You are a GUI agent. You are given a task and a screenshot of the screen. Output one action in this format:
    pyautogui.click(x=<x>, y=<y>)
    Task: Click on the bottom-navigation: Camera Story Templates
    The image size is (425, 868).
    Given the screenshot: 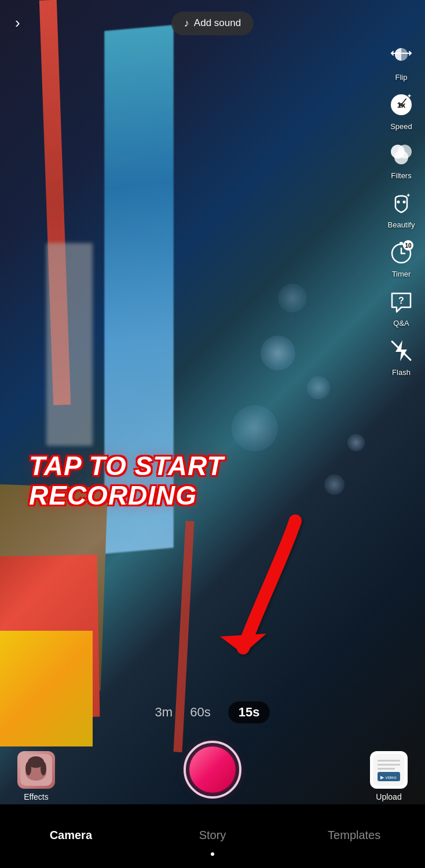 What is the action you would take?
    pyautogui.click(x=212, y=836)
    